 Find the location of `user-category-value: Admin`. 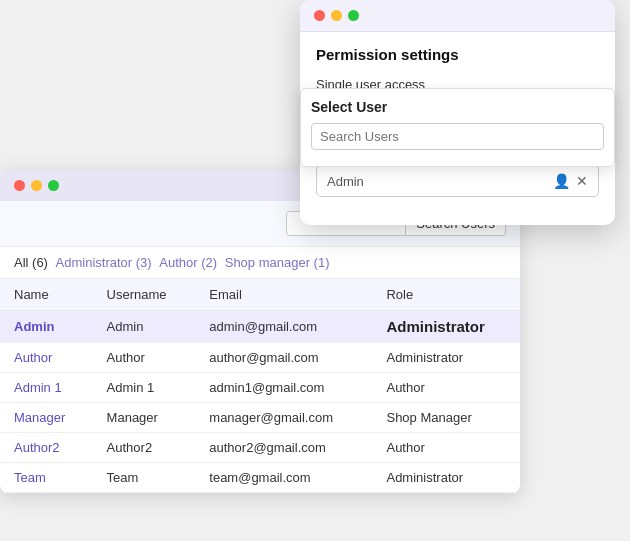

user-category-value: Admin is located at coordinates (346, 182).